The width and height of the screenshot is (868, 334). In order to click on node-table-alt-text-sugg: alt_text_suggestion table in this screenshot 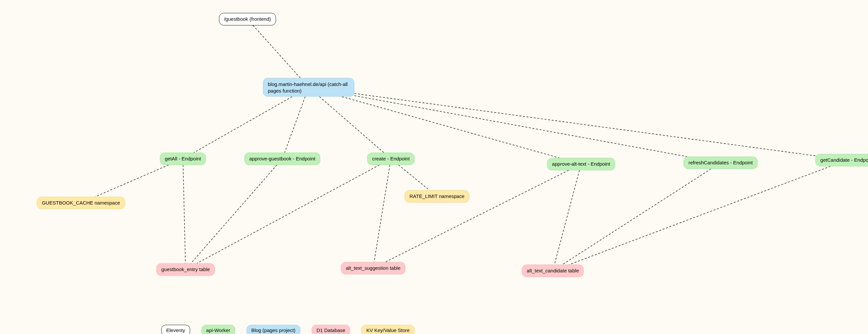, I will do `click(373, 268)`.